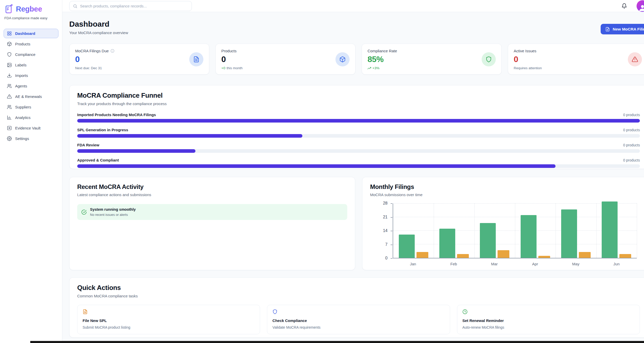 Image resolution: width=644 pixels, height=343 pixels. I want to click on x-axis-tick-label: Apr, so click(535, 264).